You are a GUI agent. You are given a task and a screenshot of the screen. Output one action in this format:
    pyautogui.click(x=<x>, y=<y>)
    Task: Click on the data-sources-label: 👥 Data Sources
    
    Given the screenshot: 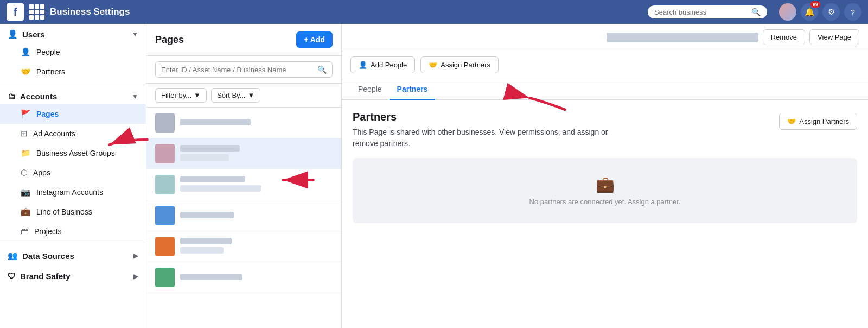 What is the action you would take?
    pyautogui.click(x=41, y=256)
    